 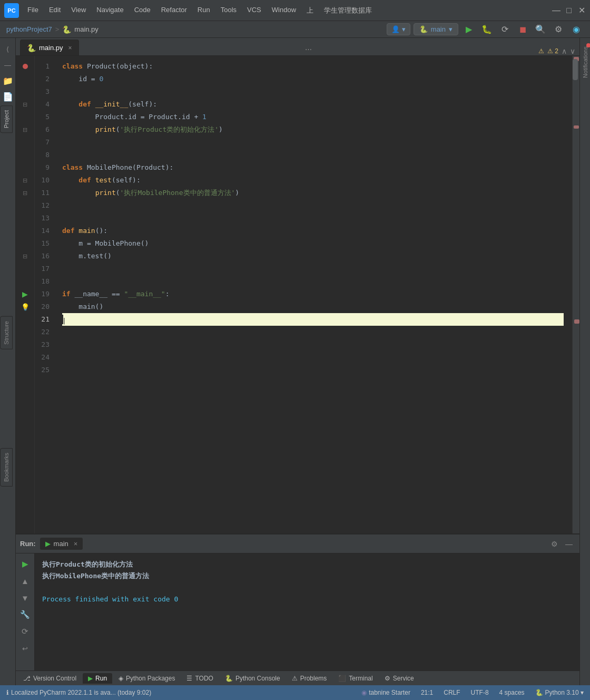 What do you see at coordinates (91, 294) in the screenshot?
I see `dunder-name: __name__` at bounding box center [91, 294].